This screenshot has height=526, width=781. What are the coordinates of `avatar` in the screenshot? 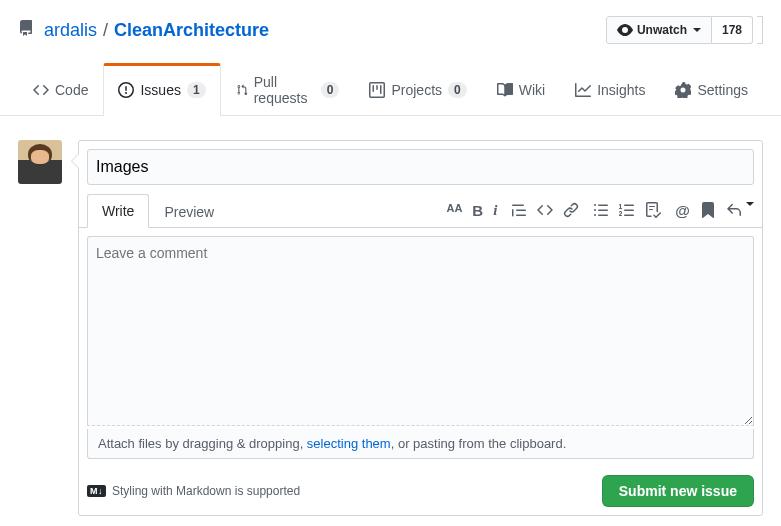 It's located at (40, 162).